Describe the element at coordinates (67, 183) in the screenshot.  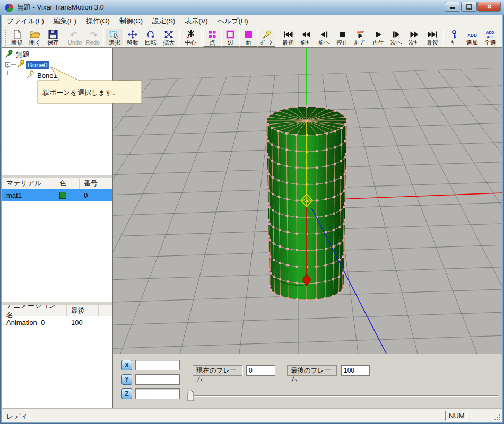
I see `column-header: 色` at that location.